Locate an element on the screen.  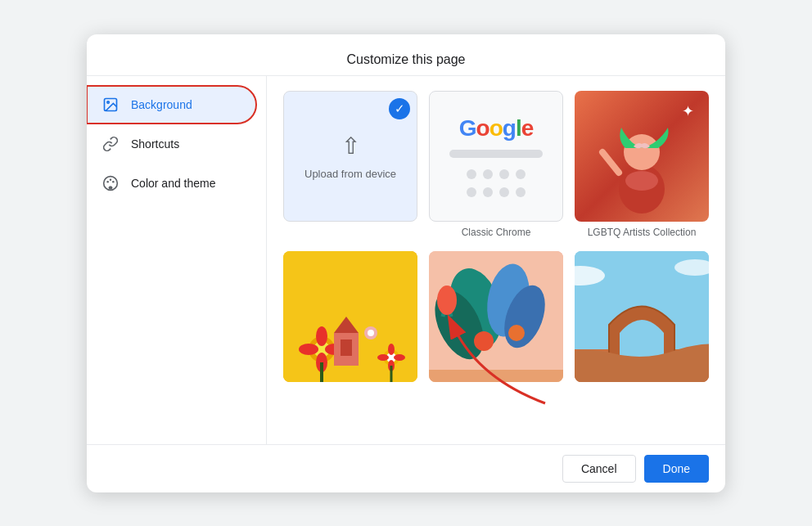
upload-label: Upload from device is located at coordinates (350, 173).